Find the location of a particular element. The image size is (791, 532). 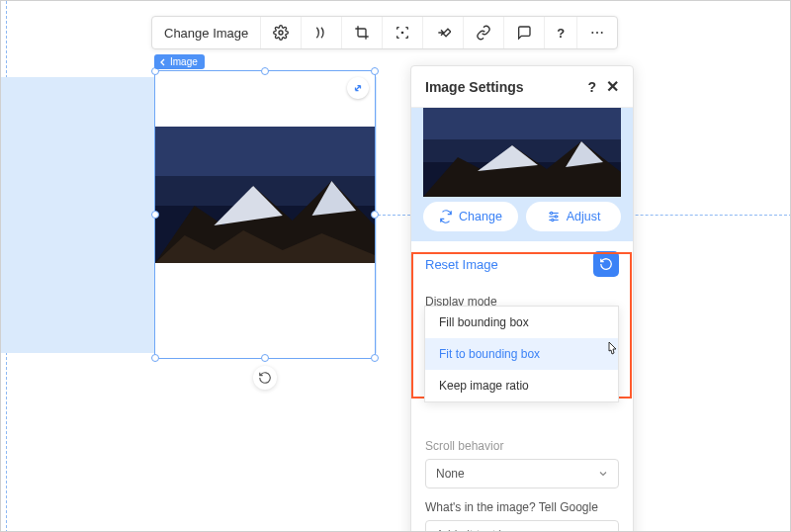

preview-actions: Change Adjust is located at coordinates (522, 220).